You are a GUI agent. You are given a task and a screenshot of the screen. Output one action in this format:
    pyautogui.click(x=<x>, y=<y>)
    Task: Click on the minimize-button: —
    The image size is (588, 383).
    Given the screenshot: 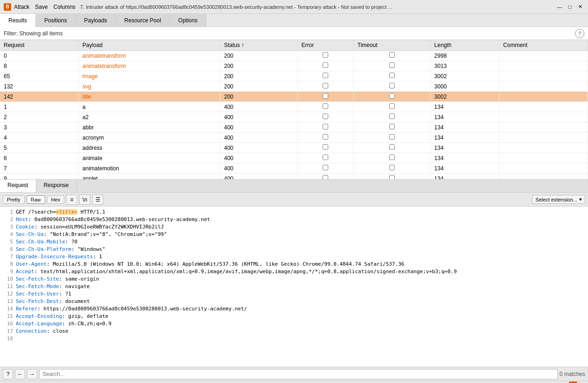 What is the action you would take?
    pyautogui.click(x=560, y=7)
    